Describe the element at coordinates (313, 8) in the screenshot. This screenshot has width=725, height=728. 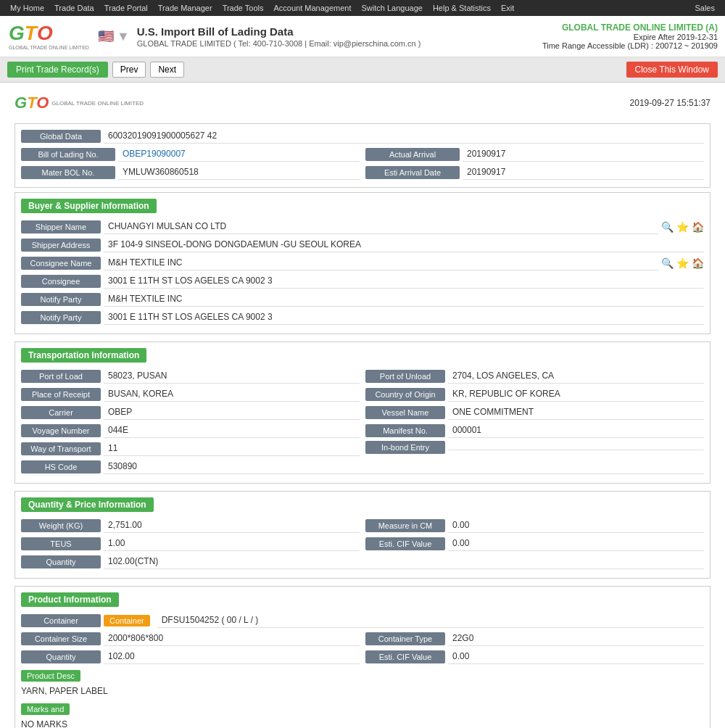
I see `nav-accountmgmt: Account Management` at that location.